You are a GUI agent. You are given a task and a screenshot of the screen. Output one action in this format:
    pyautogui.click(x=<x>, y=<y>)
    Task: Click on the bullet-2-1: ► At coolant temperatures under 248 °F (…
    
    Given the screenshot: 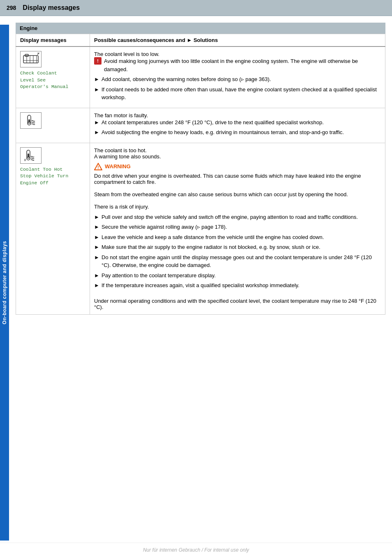 What is the action you would take?
    pyautogui.click(x=238, y=123)
    